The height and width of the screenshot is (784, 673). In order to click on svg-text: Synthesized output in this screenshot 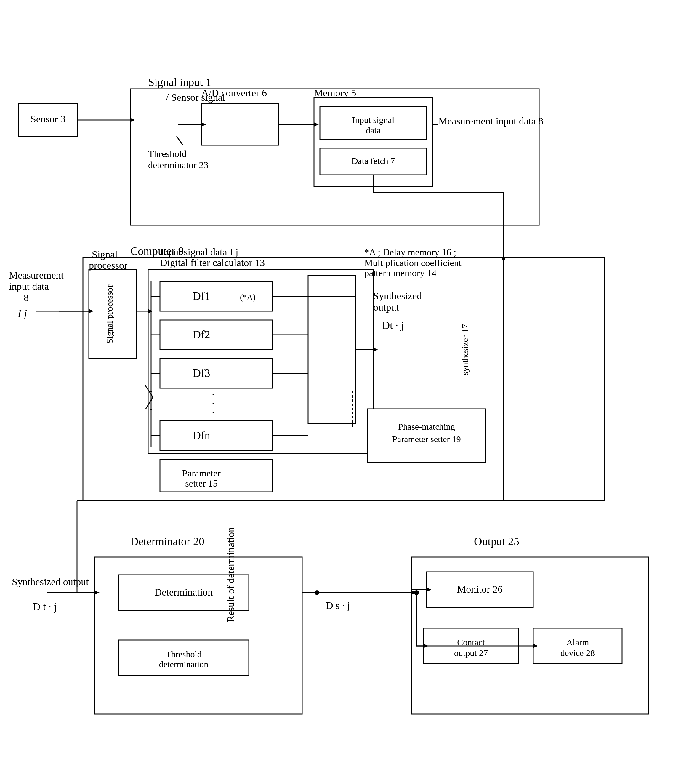, I will do `click(50, 582)`.